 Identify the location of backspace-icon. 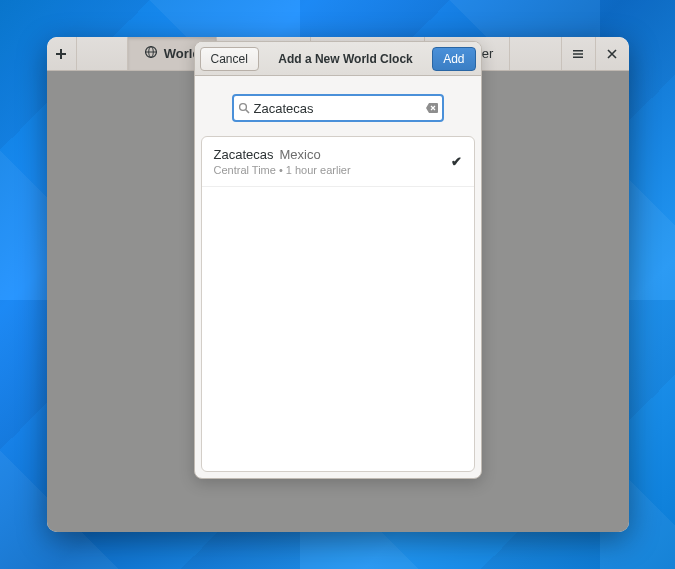
(432, 108).